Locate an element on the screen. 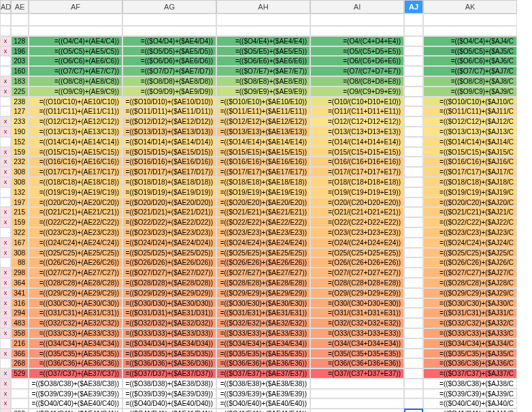 The image size is (532, 412). cell-ag: =(($O24/D24)+($AE24/D24)) is located at coordinates (169, 242).